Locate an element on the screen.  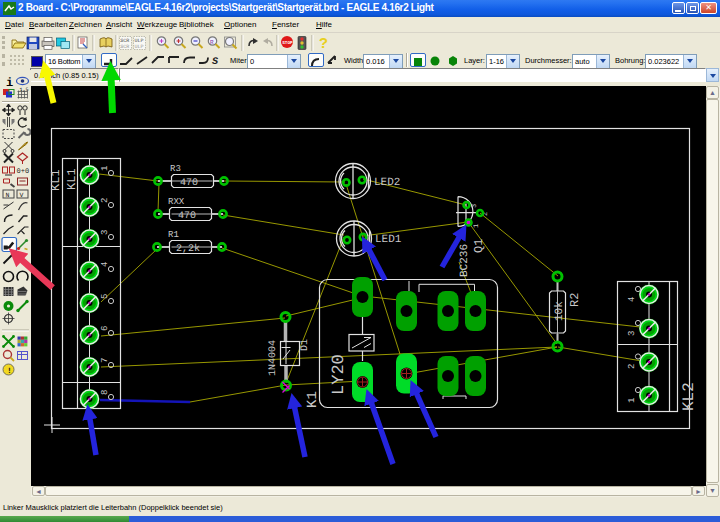
svg-text: K1 is located at coordinates (313, 400).